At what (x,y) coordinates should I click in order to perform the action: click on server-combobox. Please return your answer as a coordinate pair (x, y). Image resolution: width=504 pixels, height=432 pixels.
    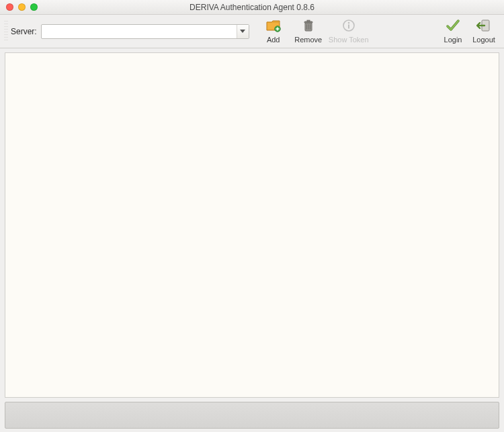
    Looking at the image, I should click on (145, 32).